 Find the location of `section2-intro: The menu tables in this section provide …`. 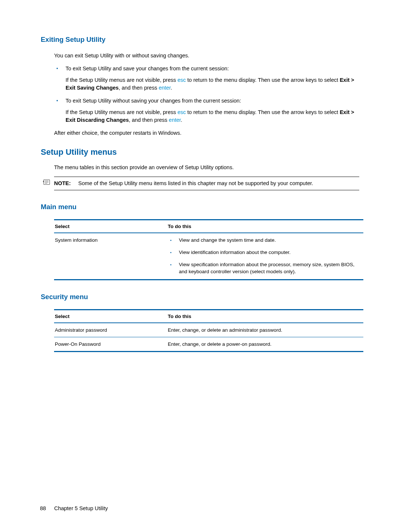

section2-intro: The menu tables in this section provide … is located at coordinates (207, 167).